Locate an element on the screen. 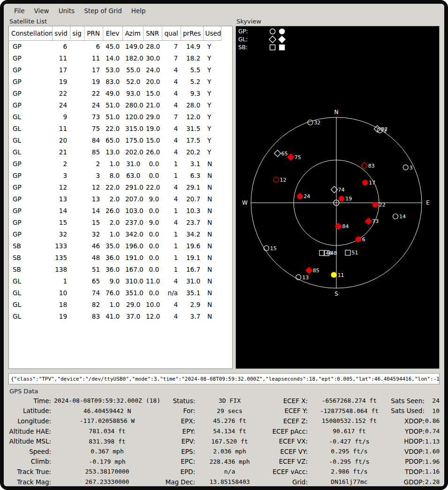  table-cell: 26.0 is located at coordinates (152, 152).